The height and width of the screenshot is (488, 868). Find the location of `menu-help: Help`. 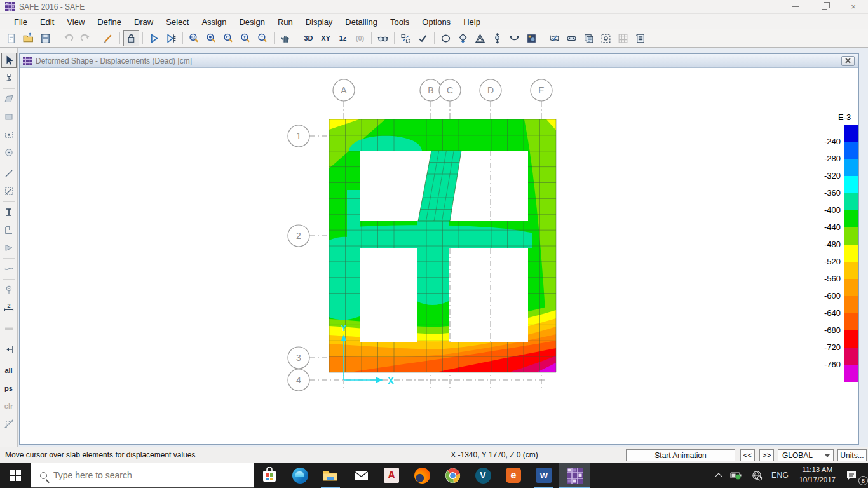

menu-help: Help is located at coordinates (471, 22).